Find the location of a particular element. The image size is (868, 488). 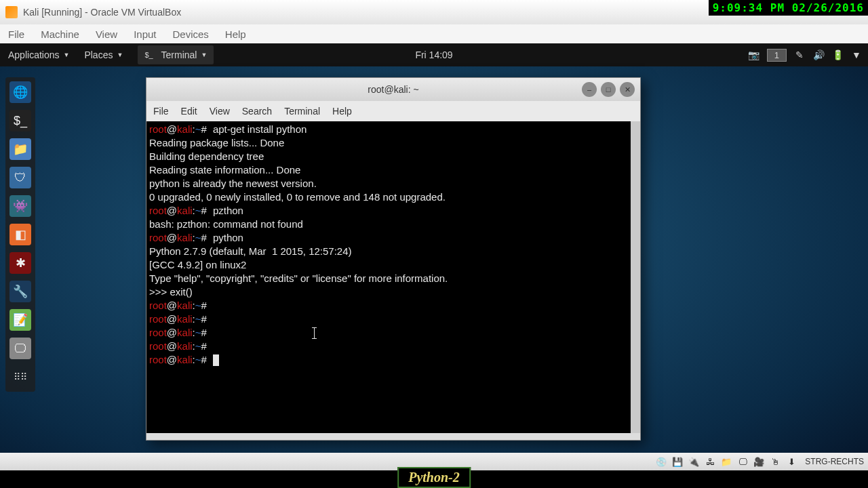

accessibility-icon: ✎ is located at coordinates (800, 55).